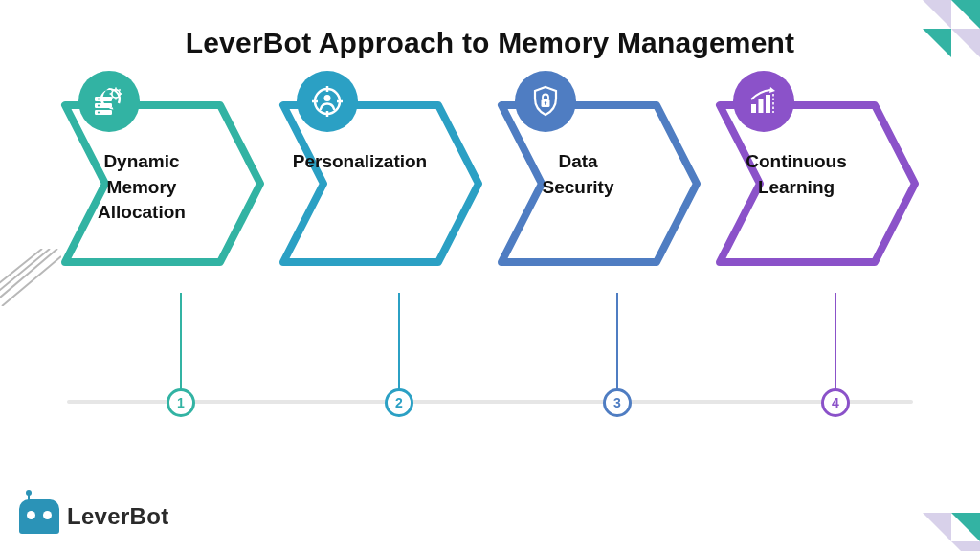  I want to click on brand-name: LeverBot, so click(118, 517).